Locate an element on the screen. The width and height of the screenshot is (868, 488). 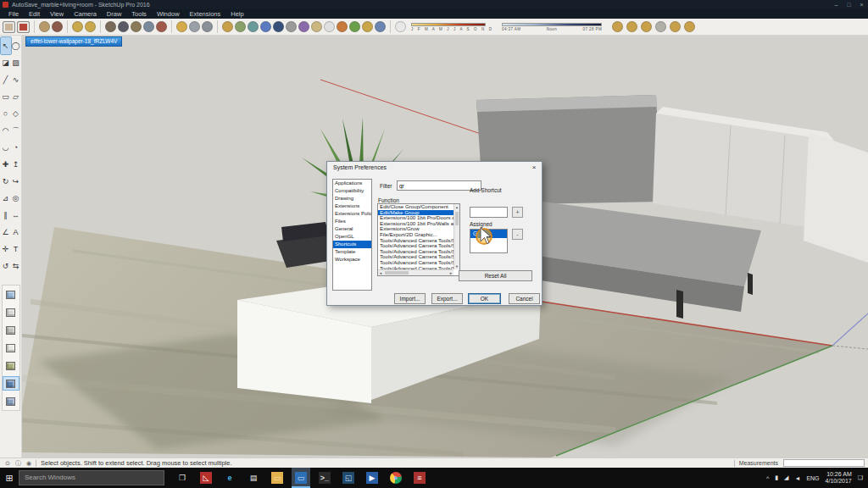
rotated-rectangle-tool-icon: ▱ is located at coordinates (16, 97).